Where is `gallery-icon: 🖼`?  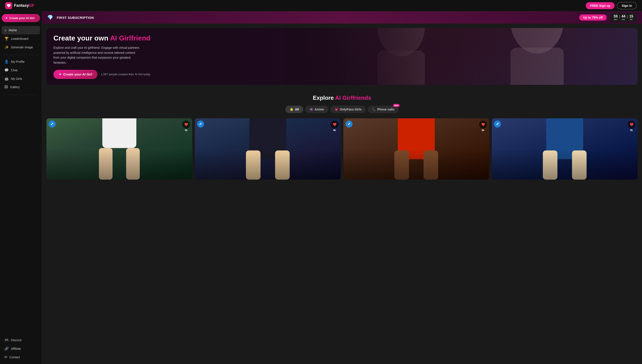 gallery-icon: 🖼 is located at coordinates (6, 87).